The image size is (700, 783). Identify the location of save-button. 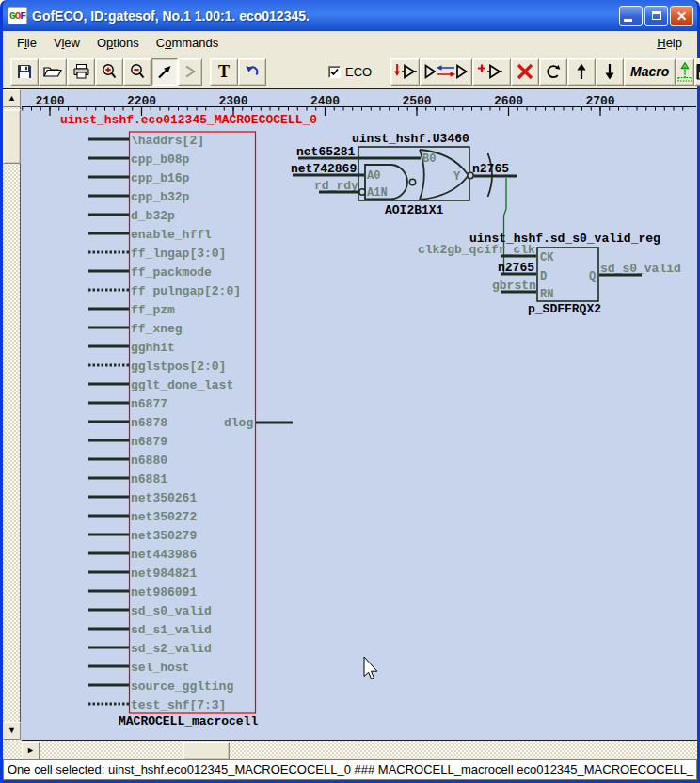
(24, 72).